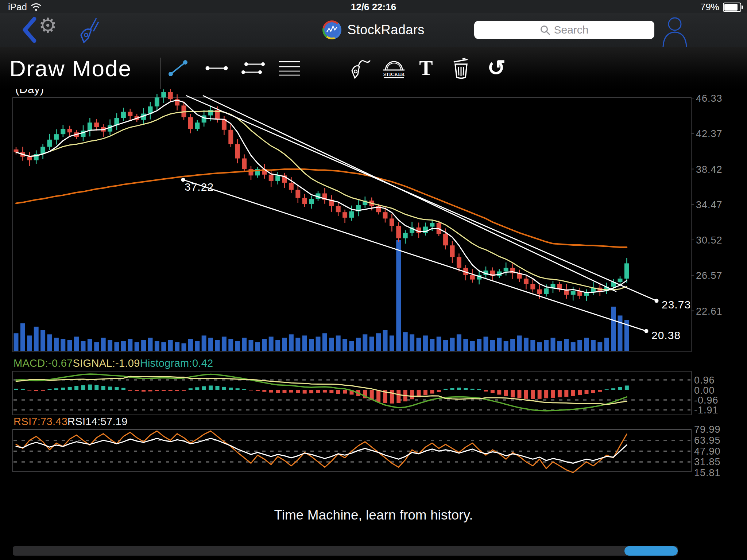 The height and width of the screenshot is (560, 747). Describe the element at coordinates (360, 68) in the screenshot. I see `freehand-pen-icon` at that location.